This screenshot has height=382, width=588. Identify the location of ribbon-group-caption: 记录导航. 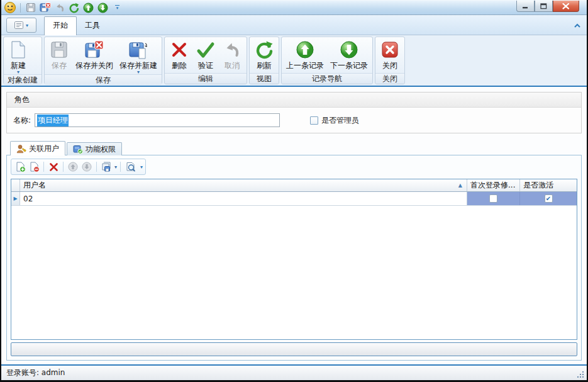
(327, 78).